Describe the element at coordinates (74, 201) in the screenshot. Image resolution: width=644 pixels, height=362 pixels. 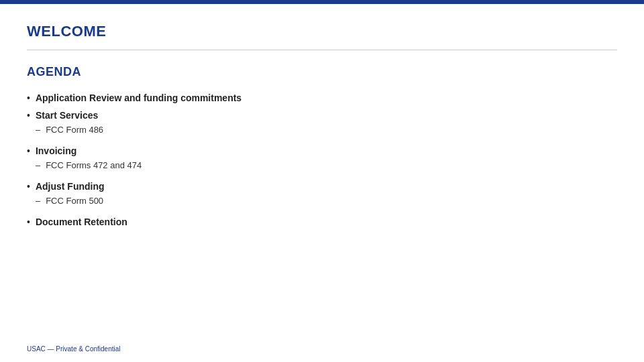
I see `sub-item-label: FCC Form 500` at that location.